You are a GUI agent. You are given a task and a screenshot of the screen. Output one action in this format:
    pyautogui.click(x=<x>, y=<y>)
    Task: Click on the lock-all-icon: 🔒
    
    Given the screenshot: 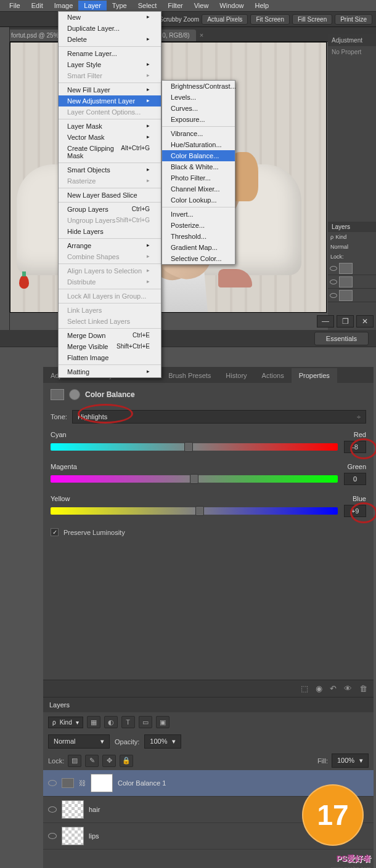 What is the action you would take?
    pyautogui.click(x=126, y=761)
    